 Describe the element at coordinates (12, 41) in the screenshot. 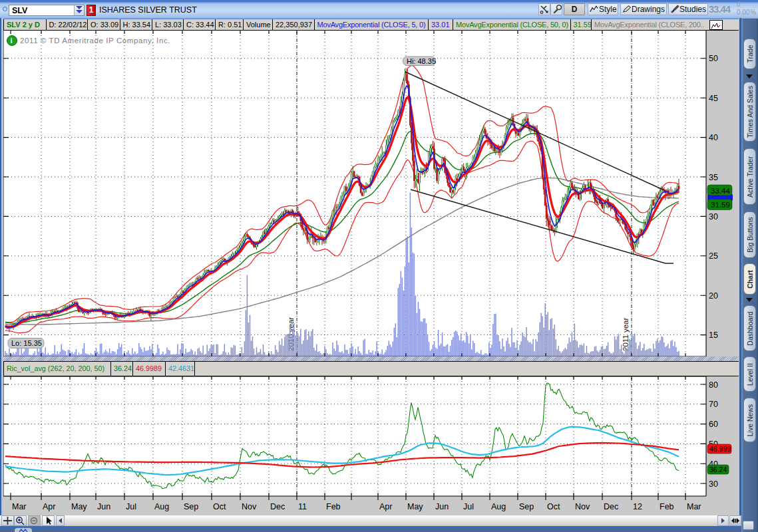

I see `svg-text: i` at that location.